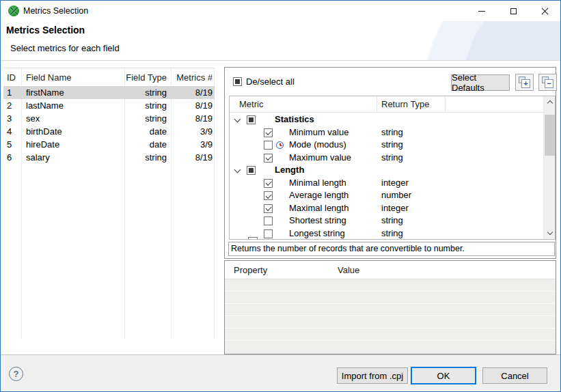 Image resolution: width=561 pixels, height=392 pixels. I want to click on table-row: 4birthDatedate3/9, so click(109, 131).